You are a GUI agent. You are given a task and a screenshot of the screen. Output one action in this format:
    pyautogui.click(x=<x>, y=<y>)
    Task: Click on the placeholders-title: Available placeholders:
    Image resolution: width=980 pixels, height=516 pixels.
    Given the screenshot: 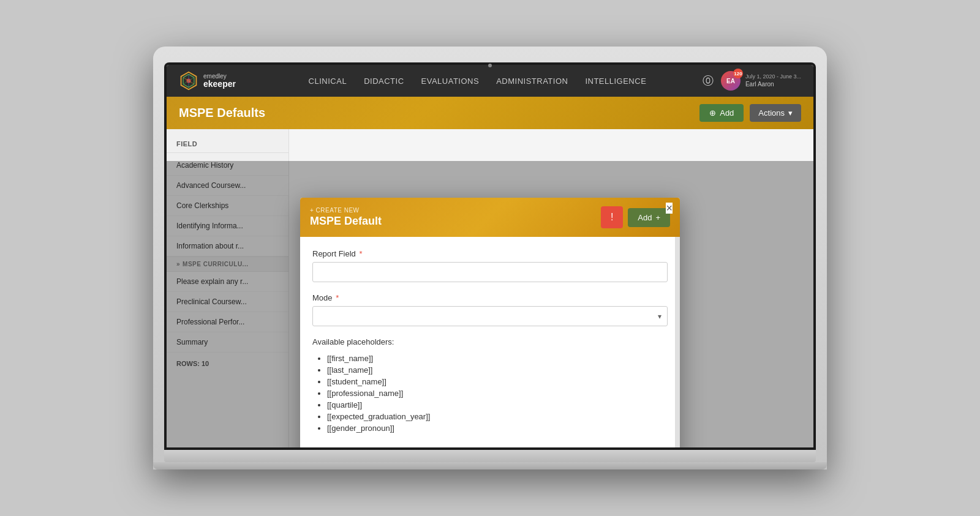 What is the action you would take?
    pyautogui.click(x=490, y=342)
    